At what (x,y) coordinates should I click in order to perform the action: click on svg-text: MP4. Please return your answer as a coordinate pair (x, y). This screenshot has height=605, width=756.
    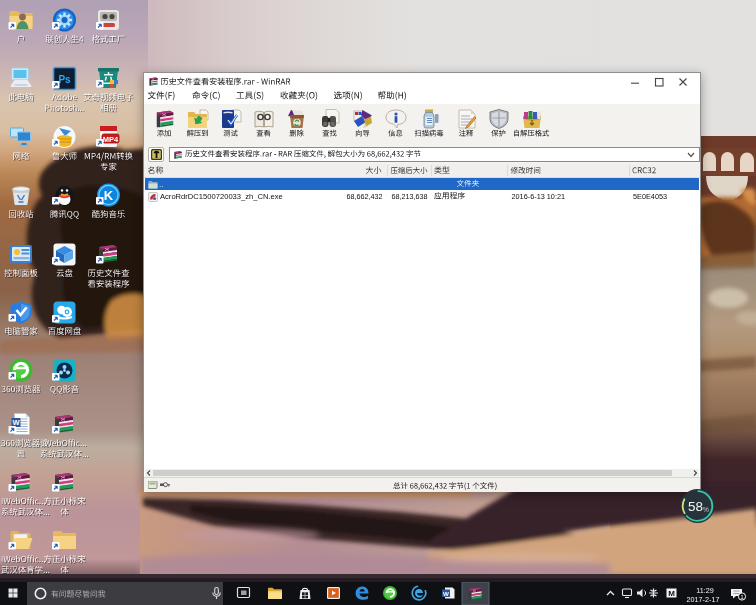
    Looking at the image, I should click on (111, 140).